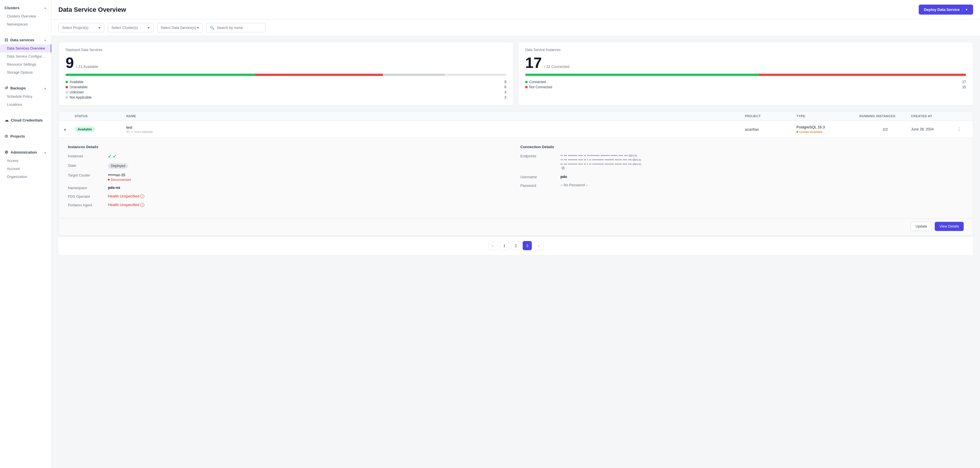 The width and height of the screenshot is (980, 468). Describe the element at coordinates (540, 177) in the screenshot. I see `username-label: Username` at that location.